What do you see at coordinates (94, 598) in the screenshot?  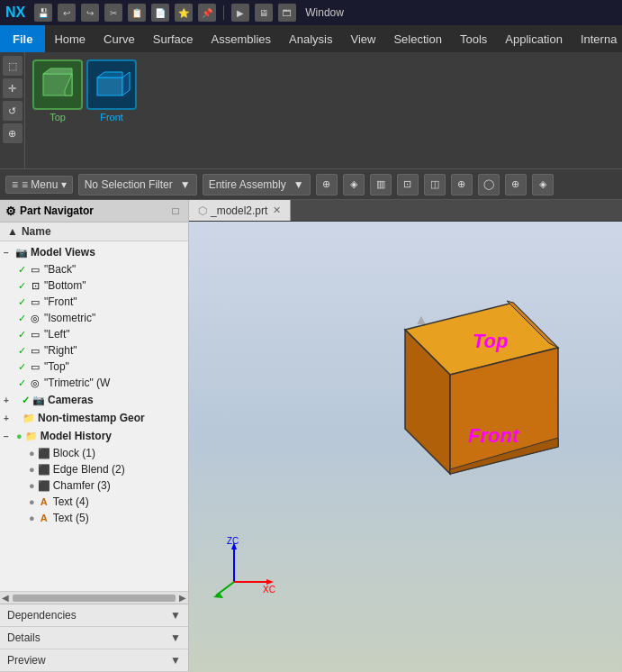 I see `scroll-thumb` at bounding box center [94, 598].